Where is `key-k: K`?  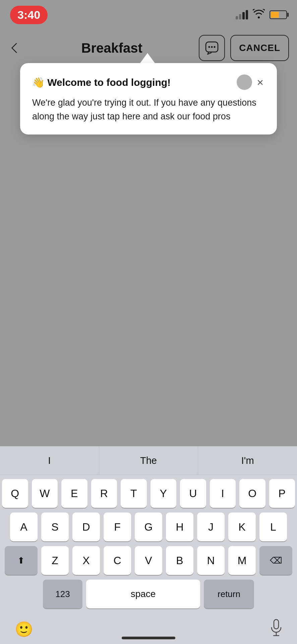
key-k: K is located at coordinates (242, 527).